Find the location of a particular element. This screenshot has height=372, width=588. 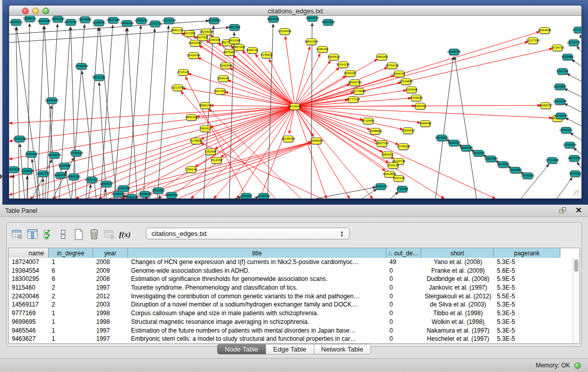

table-row: 1938455462009Genome-wide association stu… is located at coordinates (294, 271).